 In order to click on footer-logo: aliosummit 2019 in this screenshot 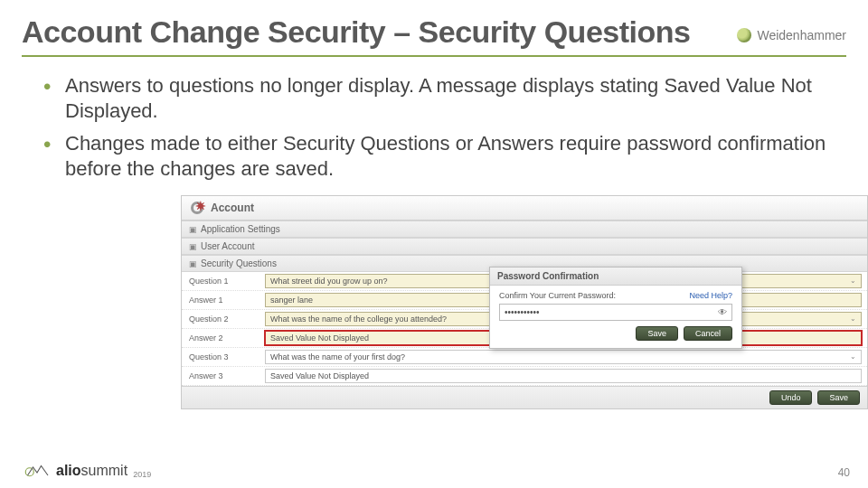, I will do `click(87, 470)`.